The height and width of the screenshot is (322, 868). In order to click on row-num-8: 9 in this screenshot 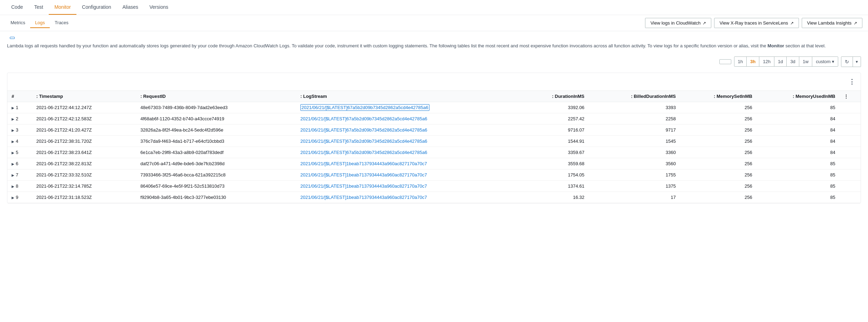, I will do `click(17, 197)`.